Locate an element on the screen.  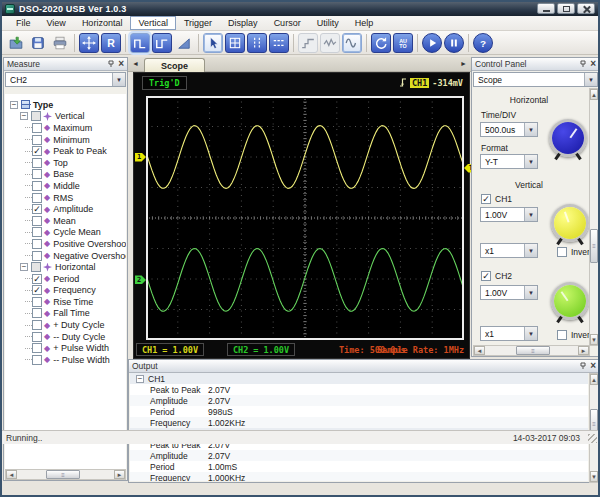
ch2-probe-select: x1 ▼ is located at coordinates (509, 334).